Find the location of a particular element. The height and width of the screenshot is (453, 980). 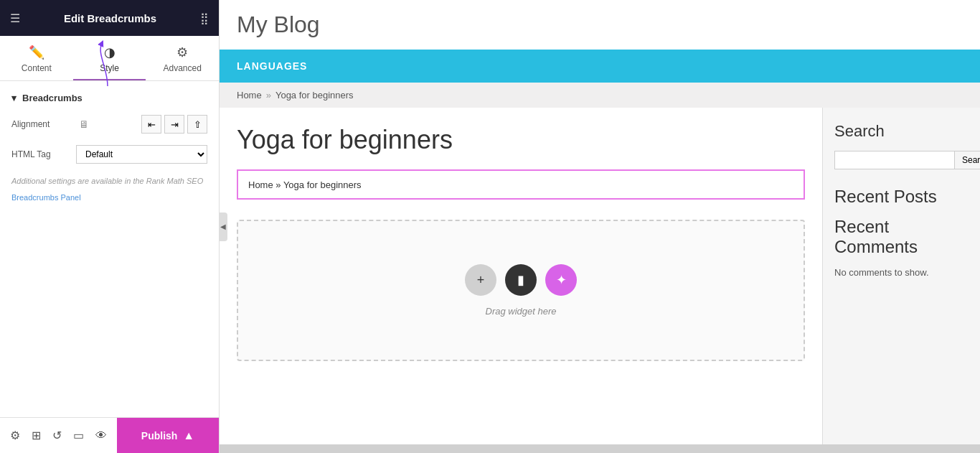

breadcrumb-current: Yoga for beginners is located at coordinates (314, 95).